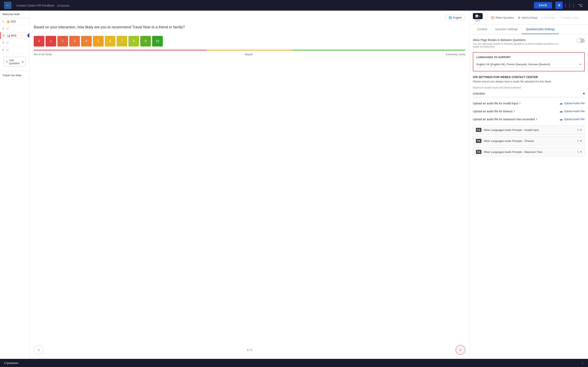 Image resolution: width=588 pixels, height=367 pixels. What do you see at coordinates (250, 41) in the screenshot?
I see `nps-scale: 012345678910` at bounding box center [250, 41].